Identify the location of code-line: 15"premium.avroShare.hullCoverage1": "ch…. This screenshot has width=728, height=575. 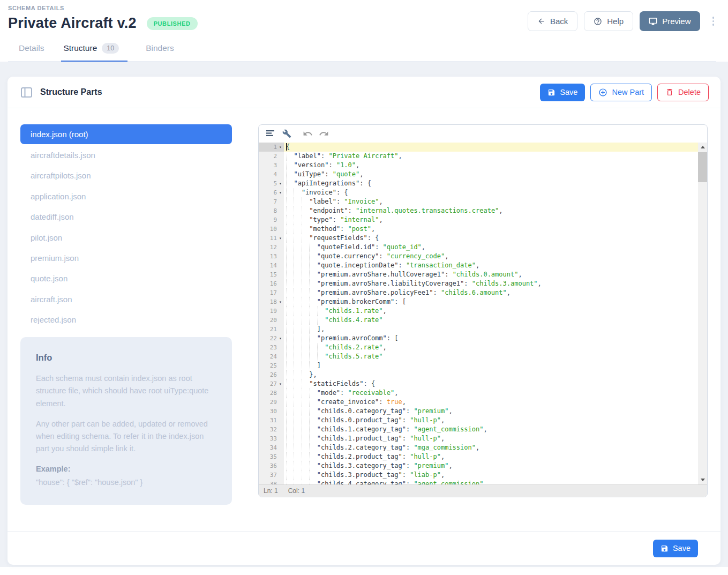
(478, 274).